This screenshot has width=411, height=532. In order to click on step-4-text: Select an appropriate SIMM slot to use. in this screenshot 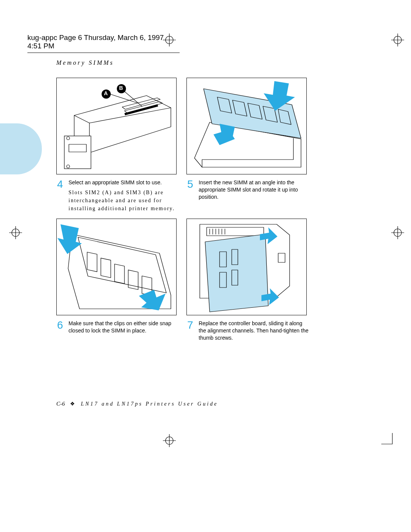, I will do `click(115, 182)`.